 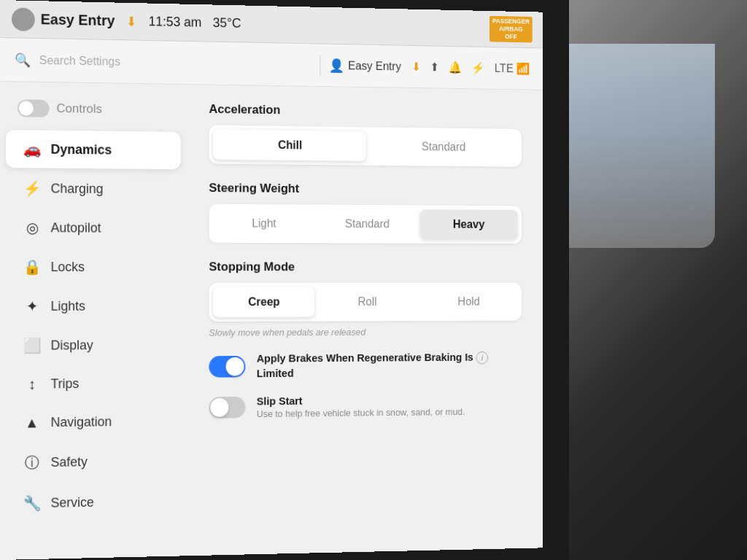 I want to click on locks-icon: 🔒, so click(x=32, y=267).